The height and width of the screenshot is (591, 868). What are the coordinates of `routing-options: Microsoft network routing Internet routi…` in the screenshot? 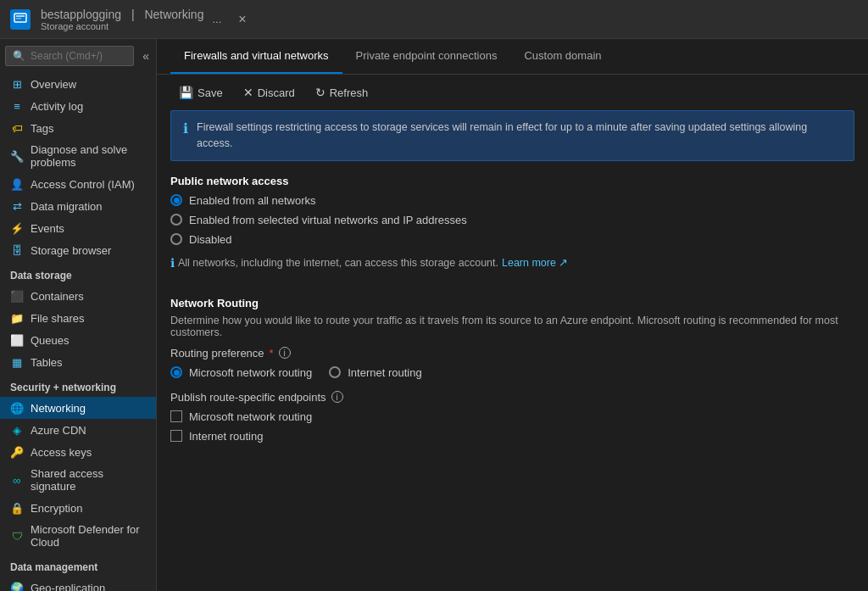 It's located at (512, 373).